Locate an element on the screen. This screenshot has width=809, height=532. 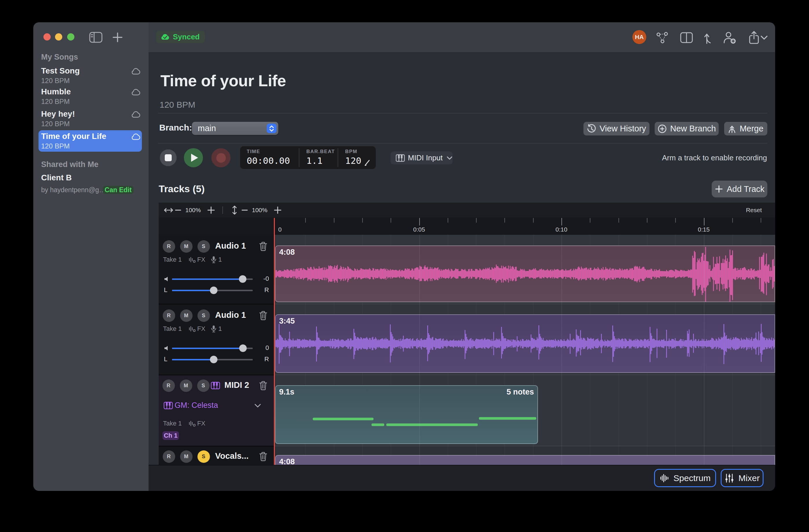
version-graph-button is located at coordinates (662, 38).